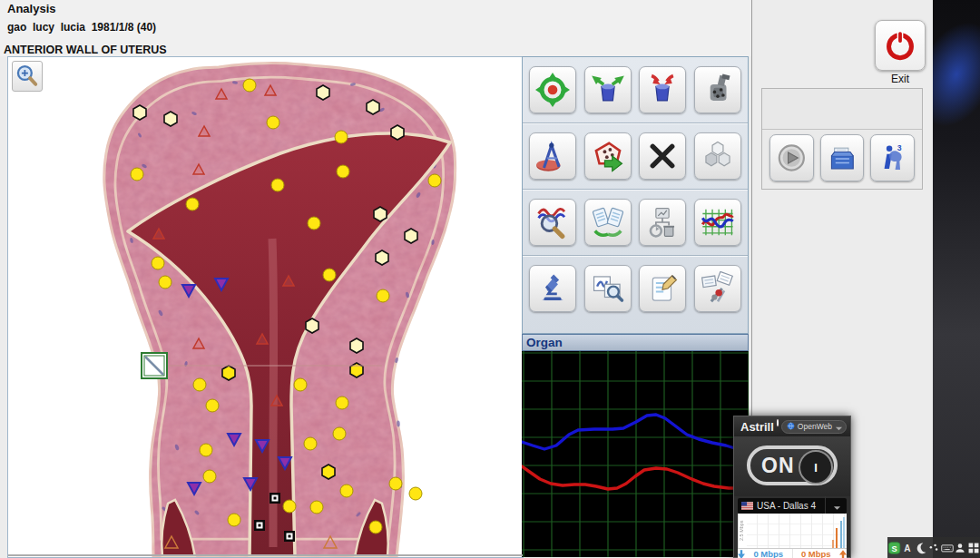 The image size is (980, 558). Describe the element at coordinates (947, 548) in the screenshot. I see `keyboard-icon` at that location.